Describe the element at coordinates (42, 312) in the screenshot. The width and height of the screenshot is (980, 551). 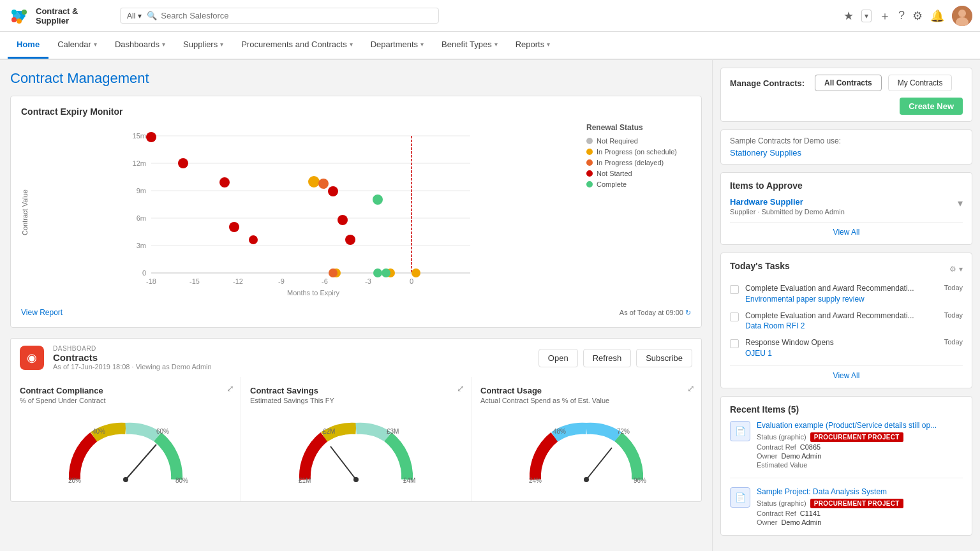
I see `view-report-link: View Report` at that location.